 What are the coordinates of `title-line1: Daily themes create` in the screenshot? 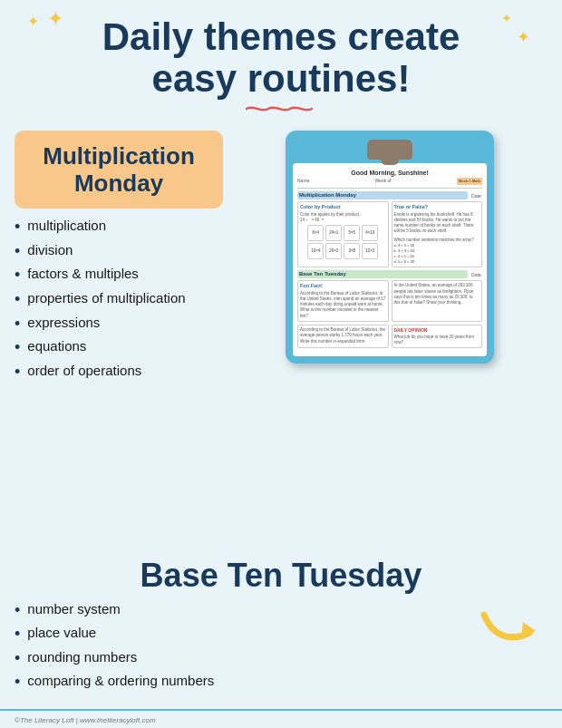 It's located at (281, 37).